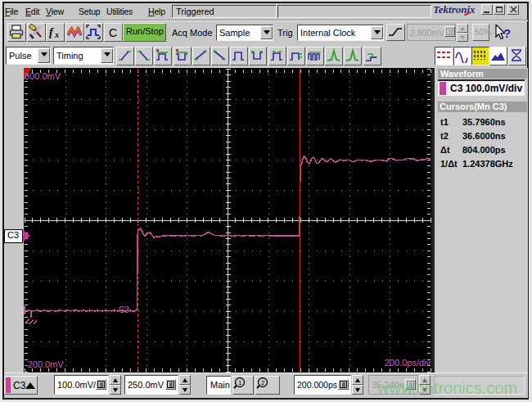  What do you see at coordinates (408, 363) in the screenshot?
I see `svg-text: 200.0ps/div` at bounding box center [408, 363].